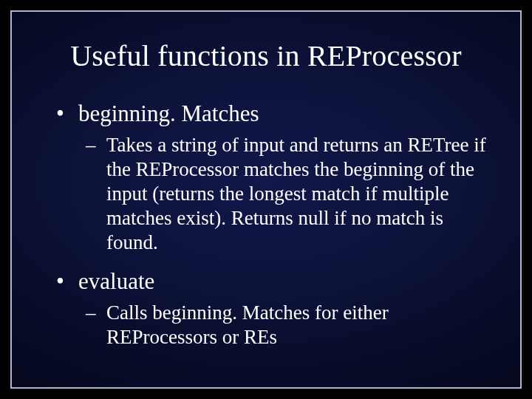 The image size is (532, 399). I want to click on sub-bullet-list: Calls beginning. Matches for either REPr…, so click(286, 325).